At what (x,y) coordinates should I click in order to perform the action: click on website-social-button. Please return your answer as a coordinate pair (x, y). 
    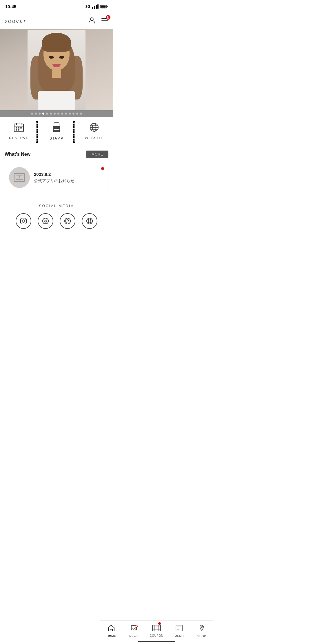
    Looking at the image, I should click on (90, 221).